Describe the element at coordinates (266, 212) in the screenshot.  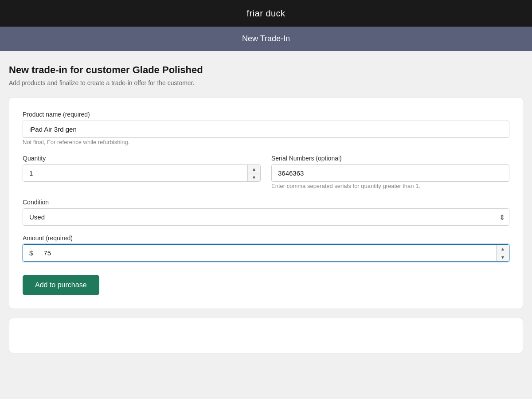
I see `condition-group: Condition New Used Refurbished For Parts…` at that location.